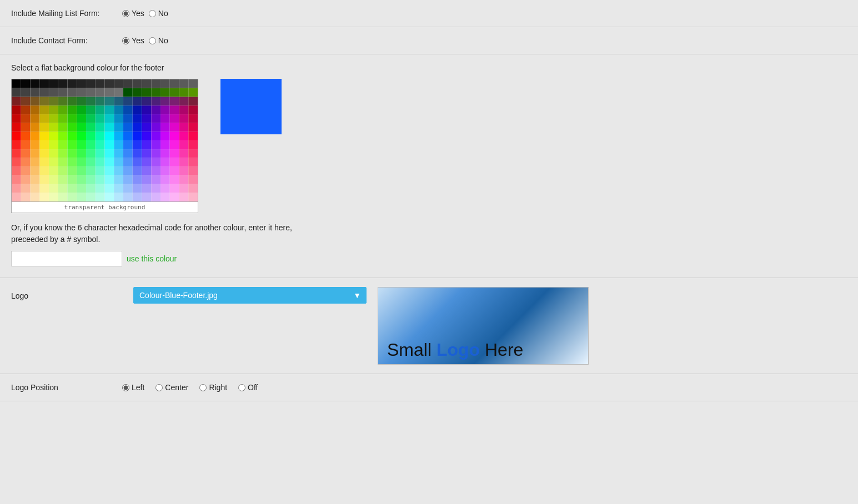 The width and height of the screenshot is (858, 504). What do you see at coordinates (138, 41) in the screenshot?
I see `contact-form-yes-text: Yes` at bounding box center [138, 41].